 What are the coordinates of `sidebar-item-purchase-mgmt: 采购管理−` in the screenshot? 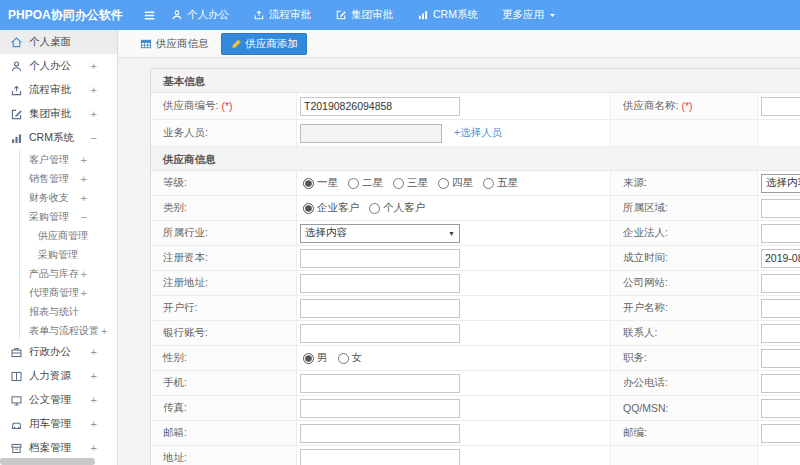 It's located at (58, 216).